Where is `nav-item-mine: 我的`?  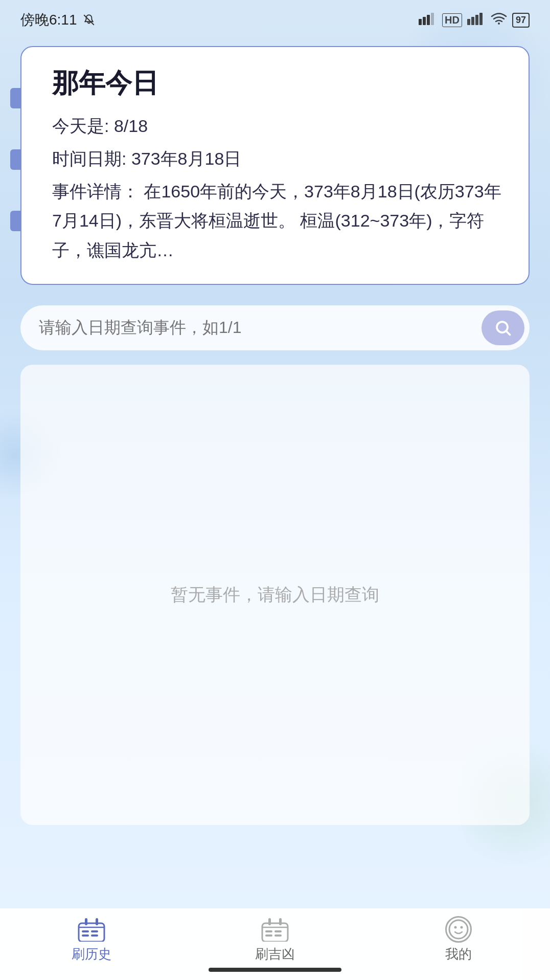
nav-item-mine: 我的 is located at coordinates (458, 940).